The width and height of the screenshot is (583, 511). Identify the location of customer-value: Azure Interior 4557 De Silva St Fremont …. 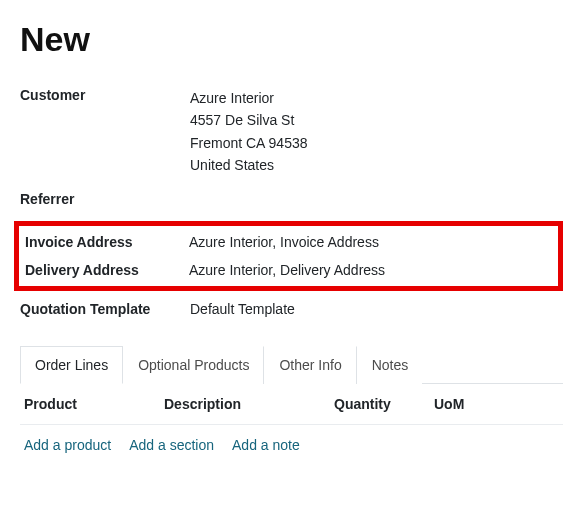
(376, 132).